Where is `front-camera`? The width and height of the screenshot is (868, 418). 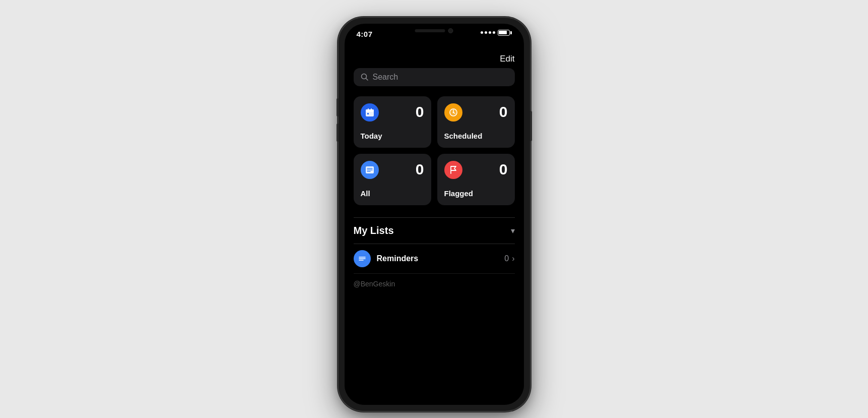 front-camera is located at coordinates (451, 31).